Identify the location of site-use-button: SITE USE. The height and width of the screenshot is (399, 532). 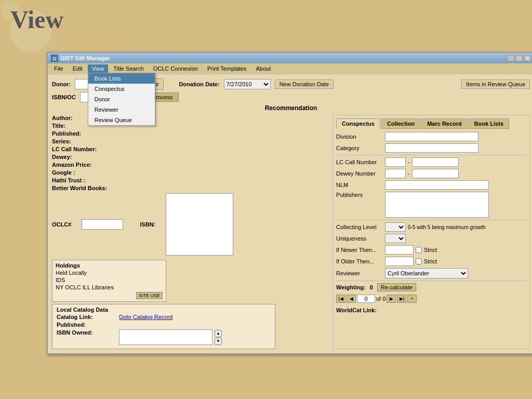
(150, 296).